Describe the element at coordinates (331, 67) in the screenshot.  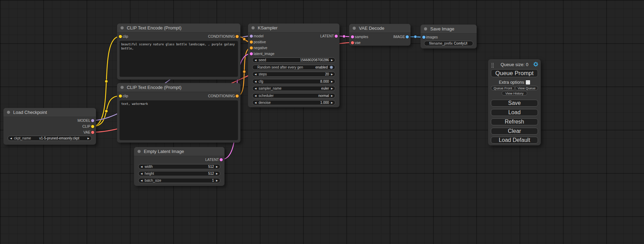
I see `toggle-knob` at that location.